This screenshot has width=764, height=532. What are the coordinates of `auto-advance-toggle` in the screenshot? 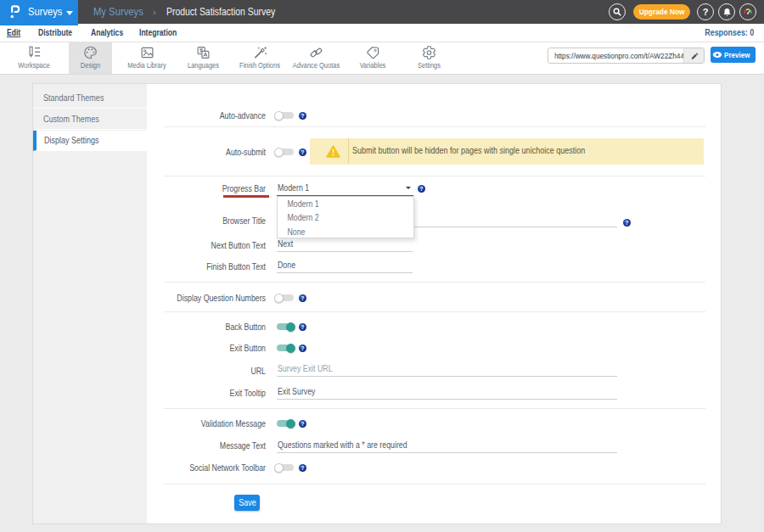 It's located at (284, 115).